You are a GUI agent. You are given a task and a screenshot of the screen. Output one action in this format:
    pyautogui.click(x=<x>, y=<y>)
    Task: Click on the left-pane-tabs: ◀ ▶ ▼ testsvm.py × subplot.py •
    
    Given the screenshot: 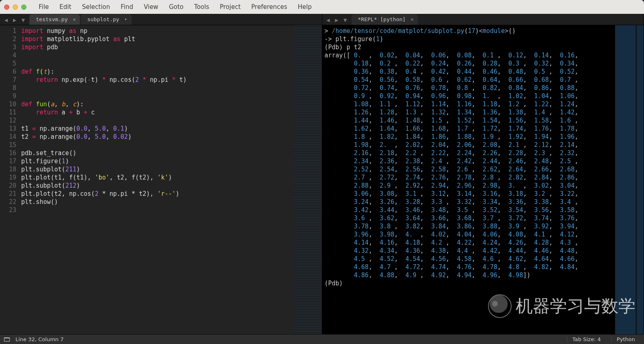 What is the action you would take?
    pyautogui.click(x=161, y=20)
    